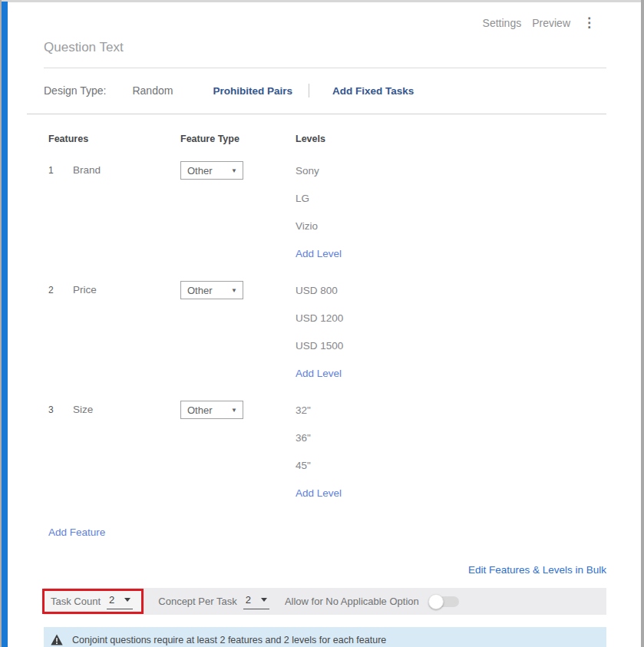 The image size is (644, 647). Describe the element at coordinates (229, 640) in the screenshot. I see `notice-text: Conjoint questions require at least 2 fe…` at that location.